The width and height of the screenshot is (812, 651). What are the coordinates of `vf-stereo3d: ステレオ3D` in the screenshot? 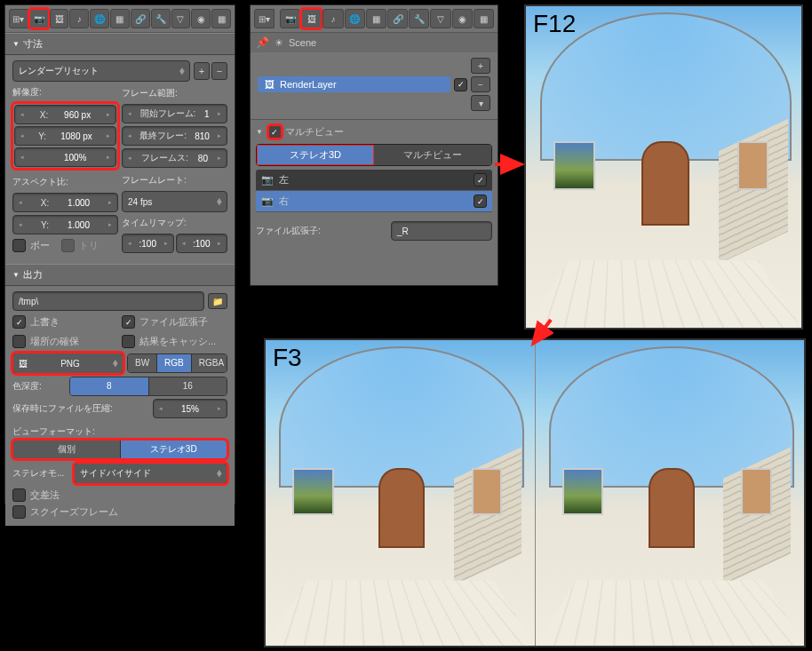 It's located at (174, 449).